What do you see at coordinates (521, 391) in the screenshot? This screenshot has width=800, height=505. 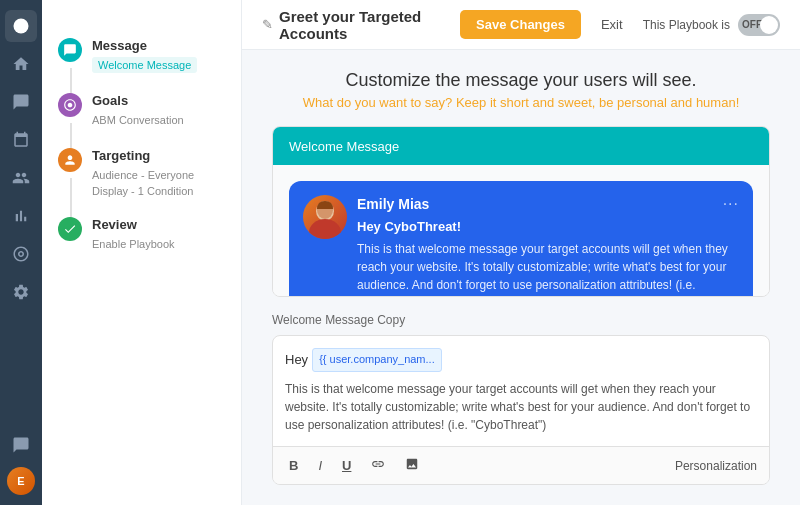 I see `message-editor-body: Hey {{ user.company_nam... This is that …` at bounding box center [521, 391].